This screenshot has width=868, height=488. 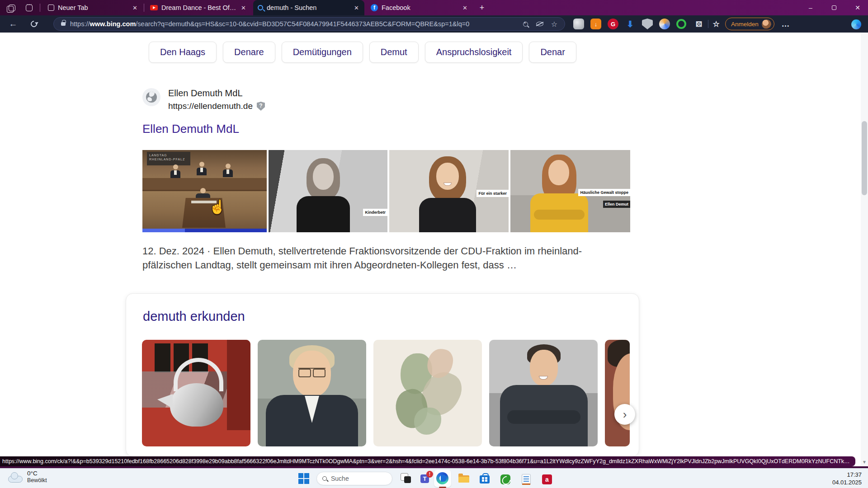 What do you see at coordinates (183, 52) in the screenshot?
I see `related-search-pill: Den Haags` at bounding box center [183, 52].